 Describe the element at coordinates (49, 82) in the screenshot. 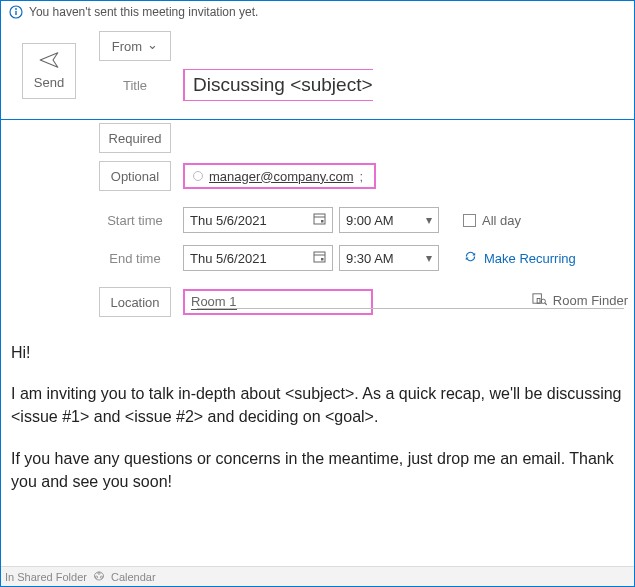

I see `send-label: Send` at that location.